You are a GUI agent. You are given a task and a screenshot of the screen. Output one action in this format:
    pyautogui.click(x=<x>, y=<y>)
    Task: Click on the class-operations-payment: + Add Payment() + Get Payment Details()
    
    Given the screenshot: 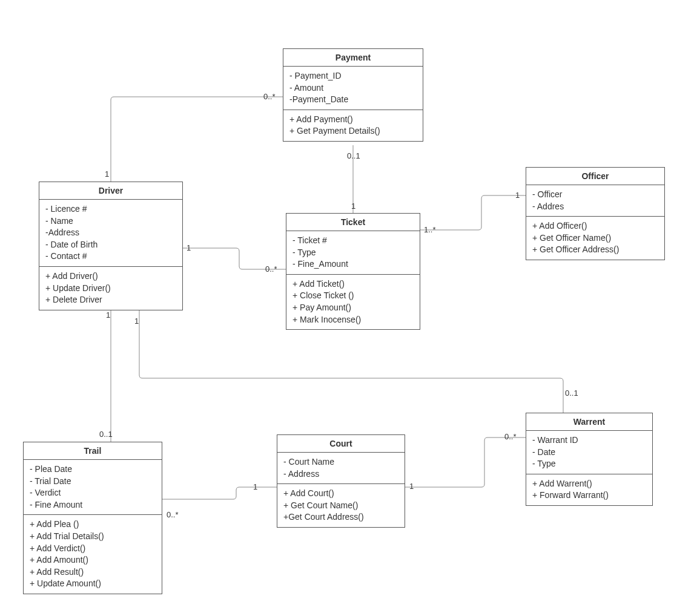 What is the action you would take?
    pyautogui.click(x=353, y=126)
    